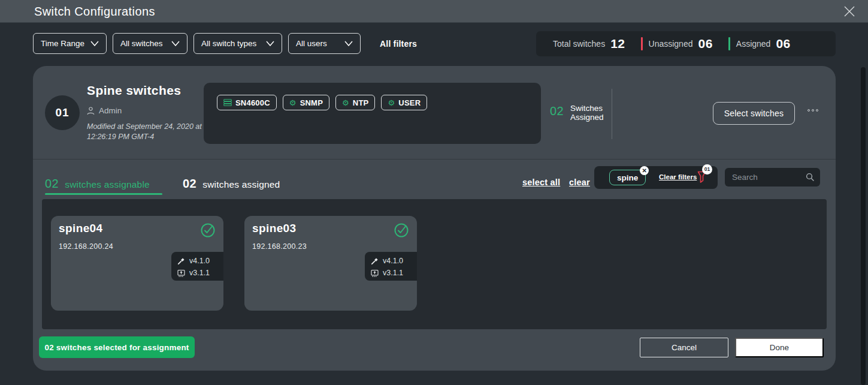 This screenshot has height=385, width=868. I want to click on modified-timestamp: Modified at September 24, 2020 at 12:26:…, so click(147, 132).